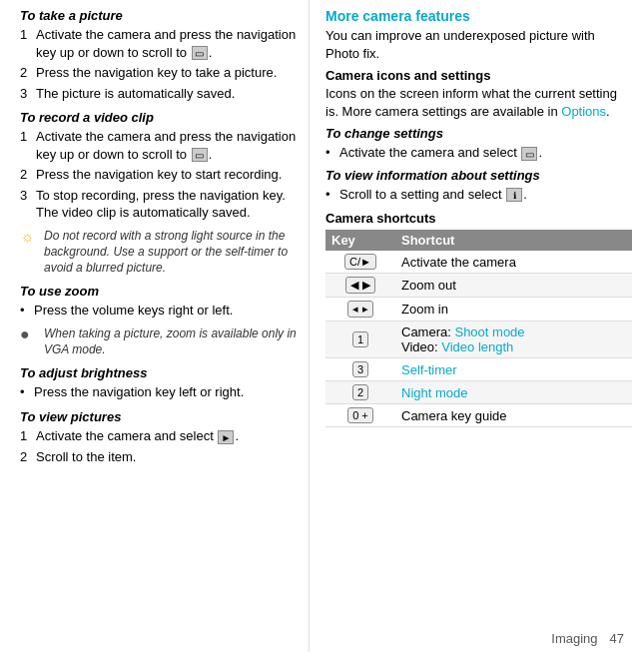 The width and height of the screenshot is (644, 652). What do you see at coordinates (360, 392) in the screenshot?
I see `key-badge: 2` at bounding box center [360, 392].